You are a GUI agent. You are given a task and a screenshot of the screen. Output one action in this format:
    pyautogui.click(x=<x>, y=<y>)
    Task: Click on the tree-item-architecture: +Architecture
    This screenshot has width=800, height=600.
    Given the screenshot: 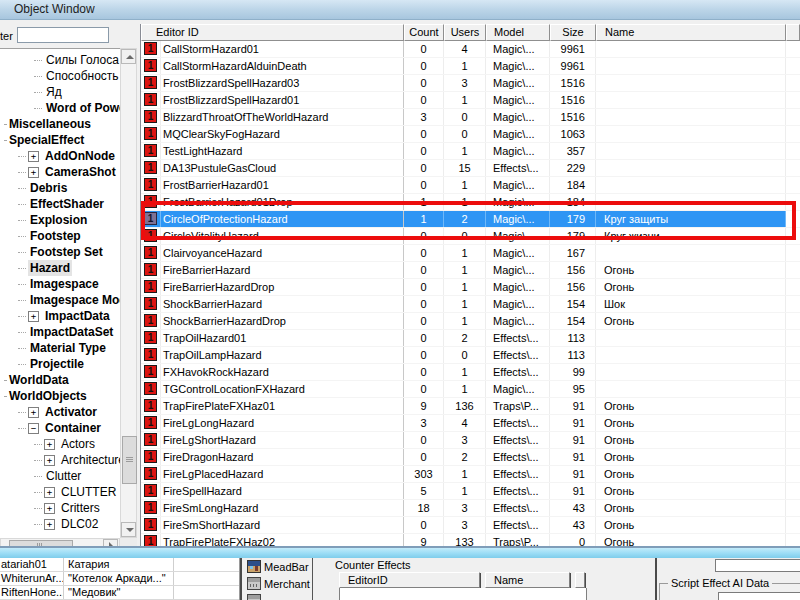 What is the action you would take?
    pyautogui.click(x=60, y=460)
    